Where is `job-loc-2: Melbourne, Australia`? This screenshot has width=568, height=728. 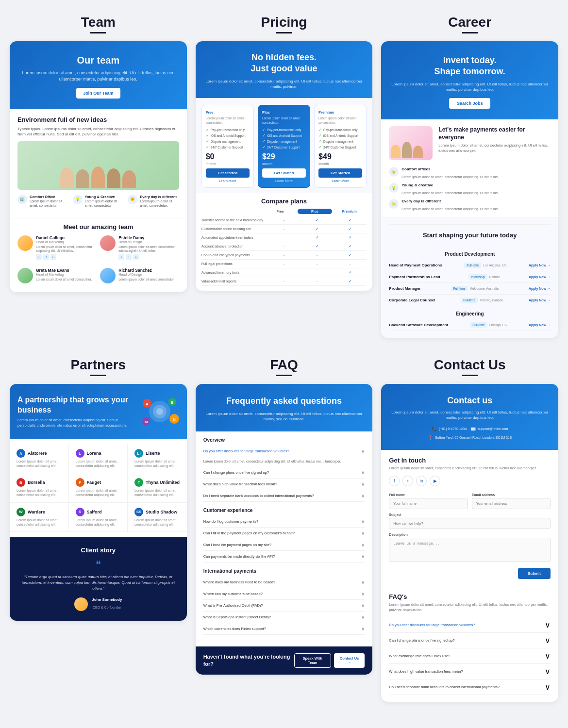 job-loc-2: Melbourne, Australia is located at coordinates (484, 288).